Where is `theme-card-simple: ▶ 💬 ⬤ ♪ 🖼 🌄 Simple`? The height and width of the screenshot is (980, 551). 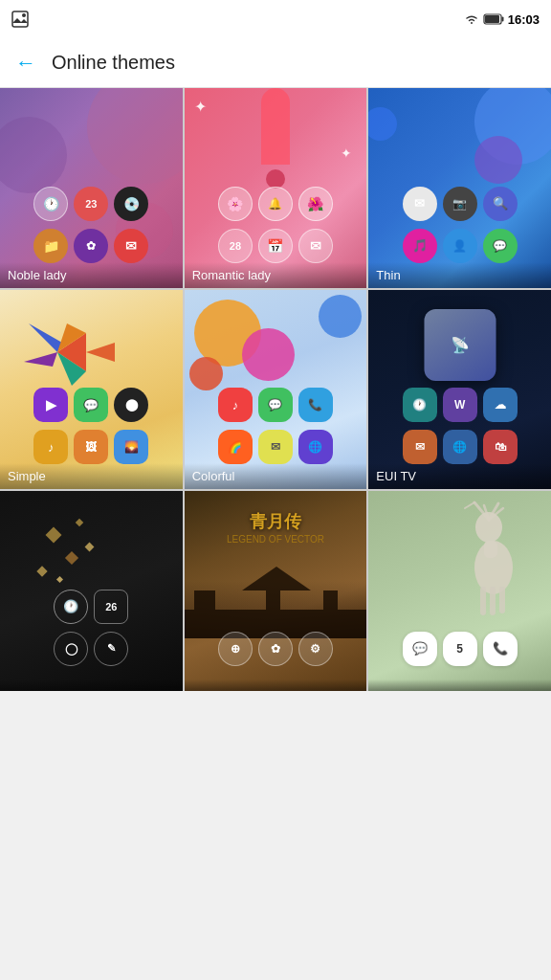
theme-card-simple: ▶ 💬 ⬤ ♪ 🖼 🌄 Simple is located at coordinates (92, 390).